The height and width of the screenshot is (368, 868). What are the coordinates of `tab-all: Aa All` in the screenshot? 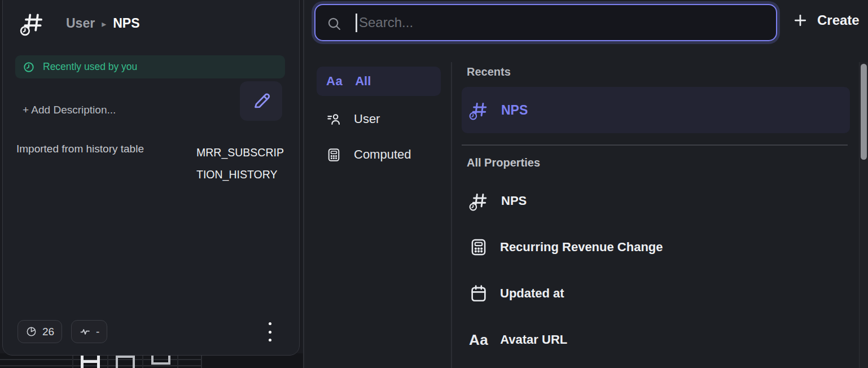 It's located at (379, 81).